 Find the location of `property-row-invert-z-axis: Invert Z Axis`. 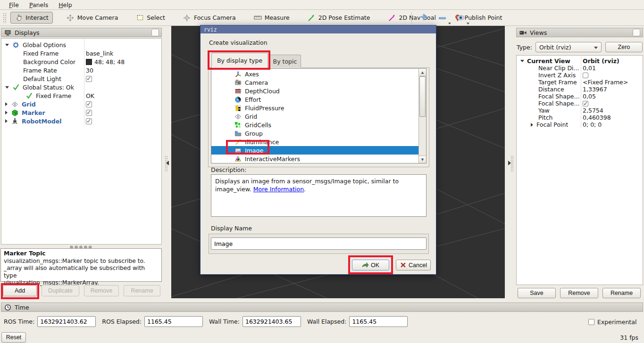

property-row-invert-z-axis: Invert Z Axis is located at coordinates (579, 75).